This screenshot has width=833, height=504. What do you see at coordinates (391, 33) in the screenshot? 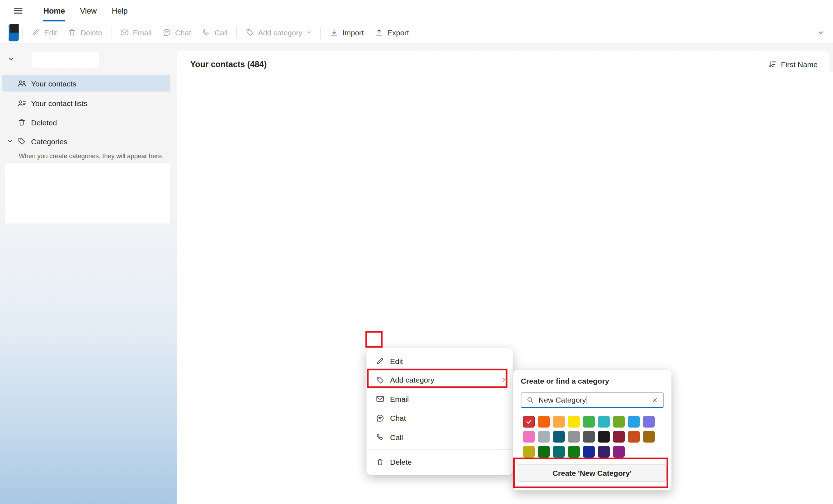
I see `export-button: Export` at bounding box center [391, 33].